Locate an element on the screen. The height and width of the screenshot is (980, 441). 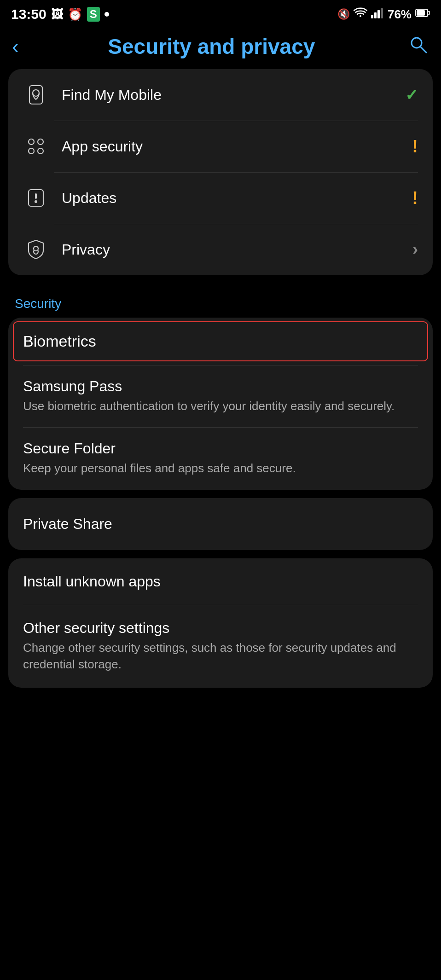
samsung-pass-item: Samsung Pass Use biometric authenticatio… is located at coordinates (220, 396).